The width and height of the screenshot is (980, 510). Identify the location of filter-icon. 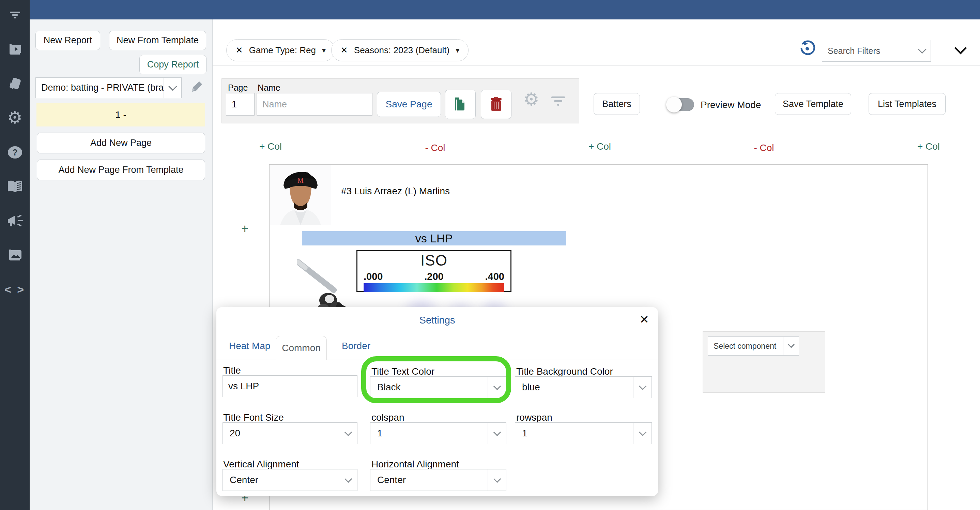
(15, 15).